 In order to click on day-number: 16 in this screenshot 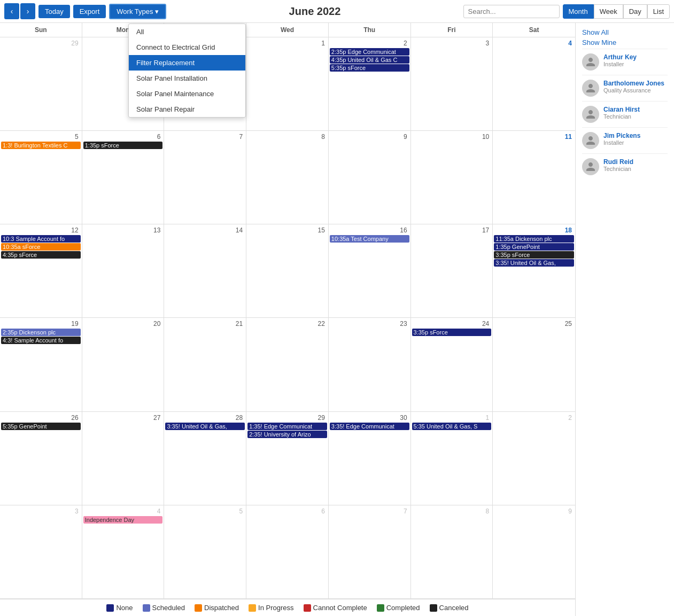, I will do `click(370, 230)`.